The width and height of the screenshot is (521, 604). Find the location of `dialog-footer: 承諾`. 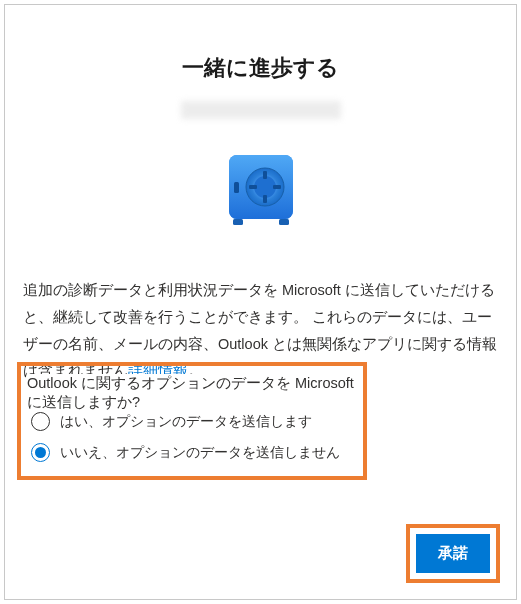

dialog-footer: 承諾 is located at coordinates (453, 554).